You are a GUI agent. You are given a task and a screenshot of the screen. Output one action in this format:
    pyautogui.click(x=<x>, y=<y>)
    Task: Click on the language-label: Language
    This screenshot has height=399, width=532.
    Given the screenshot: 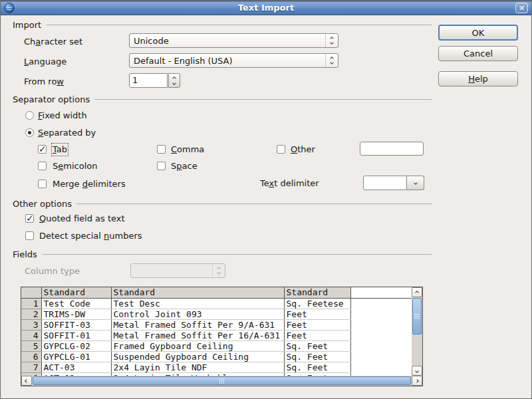 What is the action you would take?
    pyautogui.click(x=45, y=62)
    